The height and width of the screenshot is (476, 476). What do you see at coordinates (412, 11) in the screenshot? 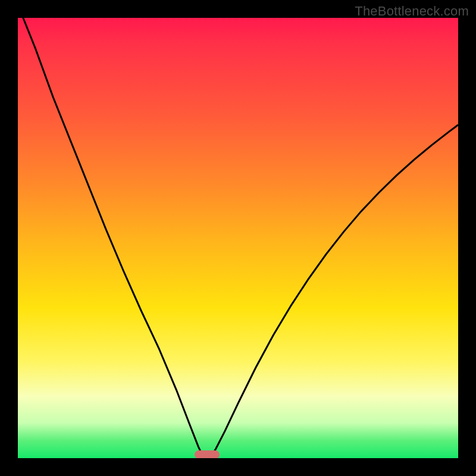
I see `watermark-text: TheBottleneck.com` at bounding box center [412, 11].